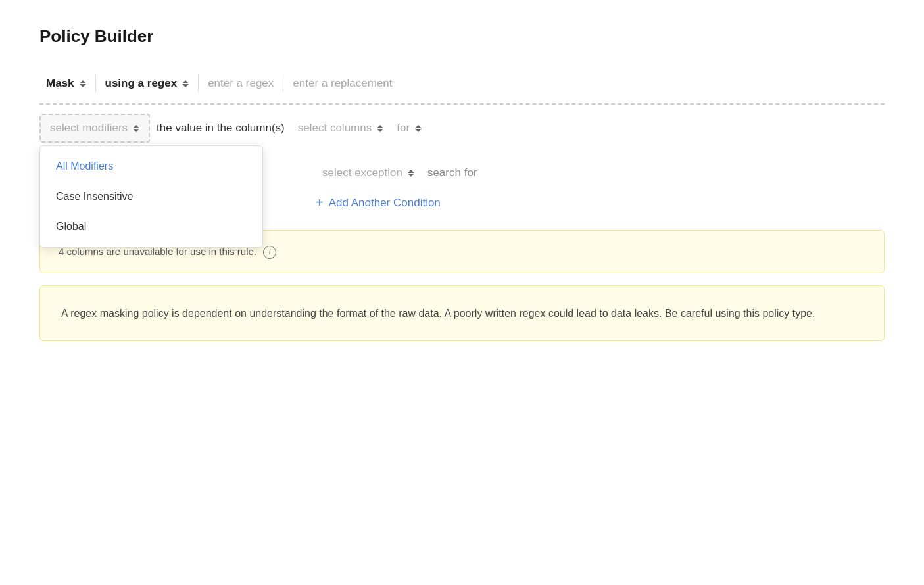 This screenshot has width=924, height=585. What do you see at coordinates (151, 197) in the screenshot?
I see `modifiers-dropdown: All Modifiers Case Insensitive Global` at bounding box center [151, 197].